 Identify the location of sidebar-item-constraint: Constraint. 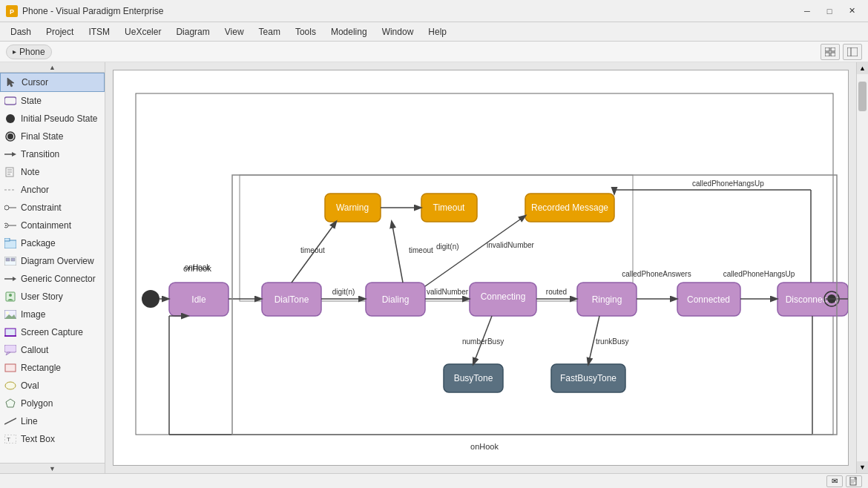
(52, 208).